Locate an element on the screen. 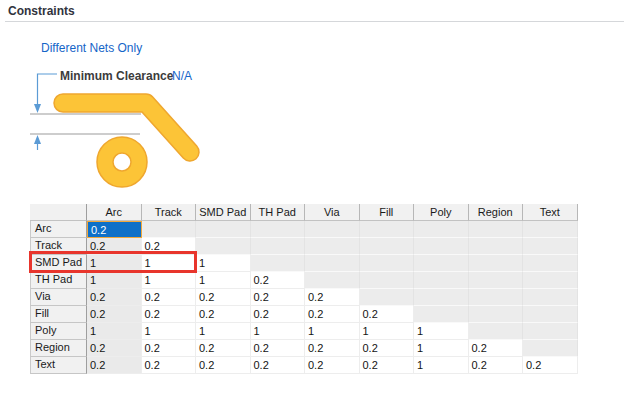 This screenshot has height=410, width=629. matrix-corner-cell is located at coordinates (58, 212).